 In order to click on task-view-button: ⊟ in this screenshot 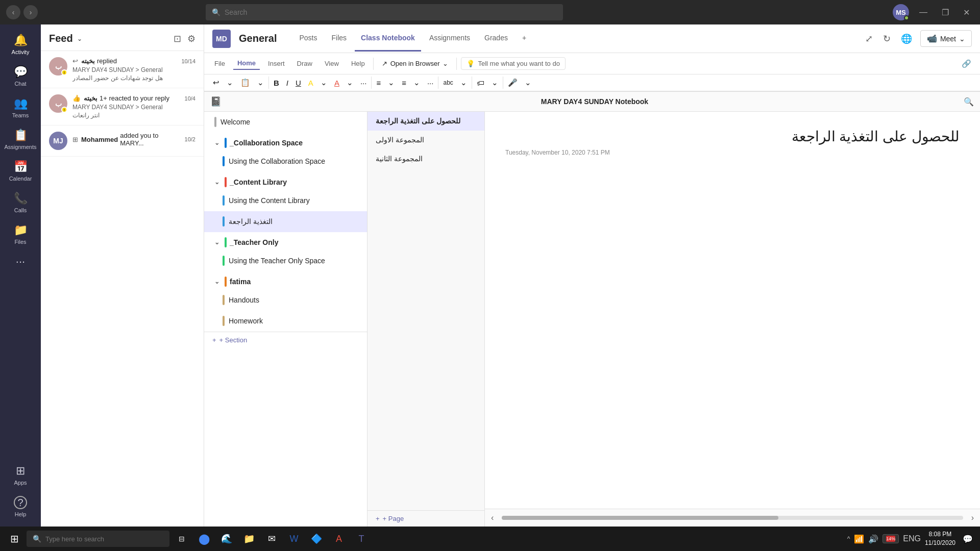, I will do `click(182, 539)`.